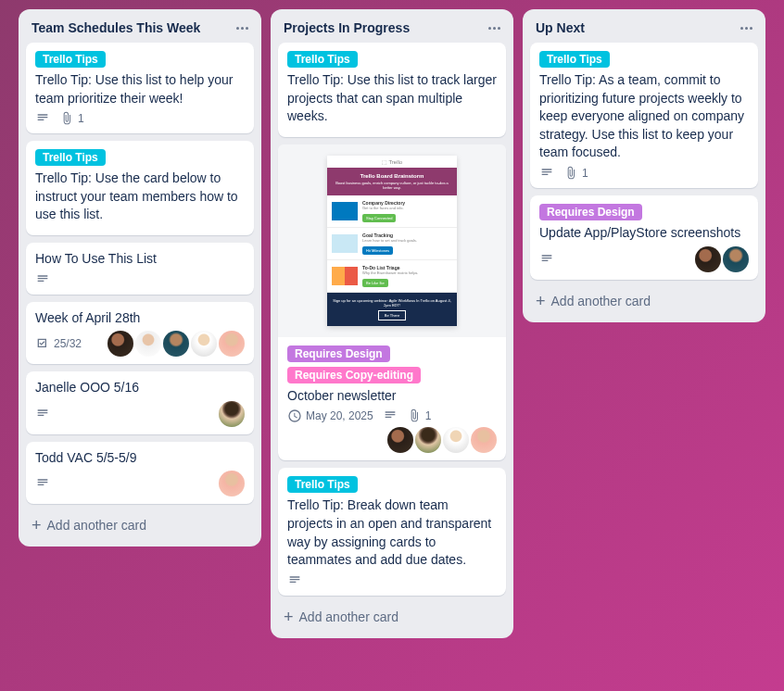 The width and height of the screenshot is (784, 691). I want to click on due-date-badge: May 20, 2025, so click(330, 416).